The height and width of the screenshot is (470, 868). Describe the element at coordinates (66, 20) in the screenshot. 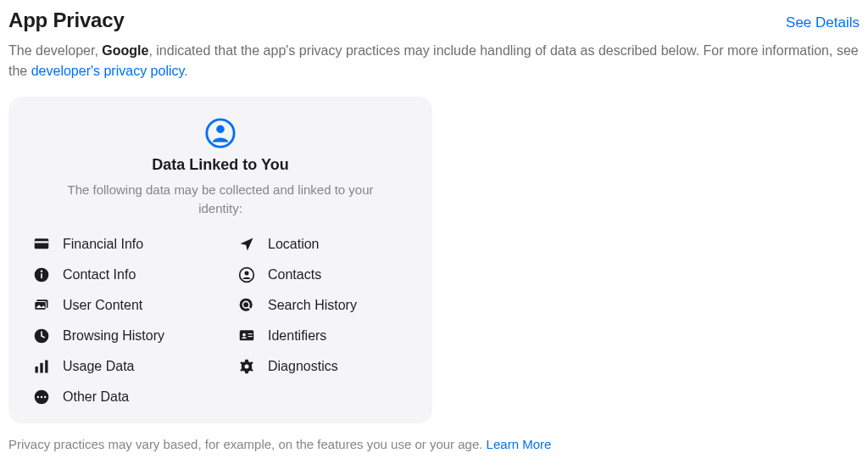

I see `section-title: App Privacy` at that location.